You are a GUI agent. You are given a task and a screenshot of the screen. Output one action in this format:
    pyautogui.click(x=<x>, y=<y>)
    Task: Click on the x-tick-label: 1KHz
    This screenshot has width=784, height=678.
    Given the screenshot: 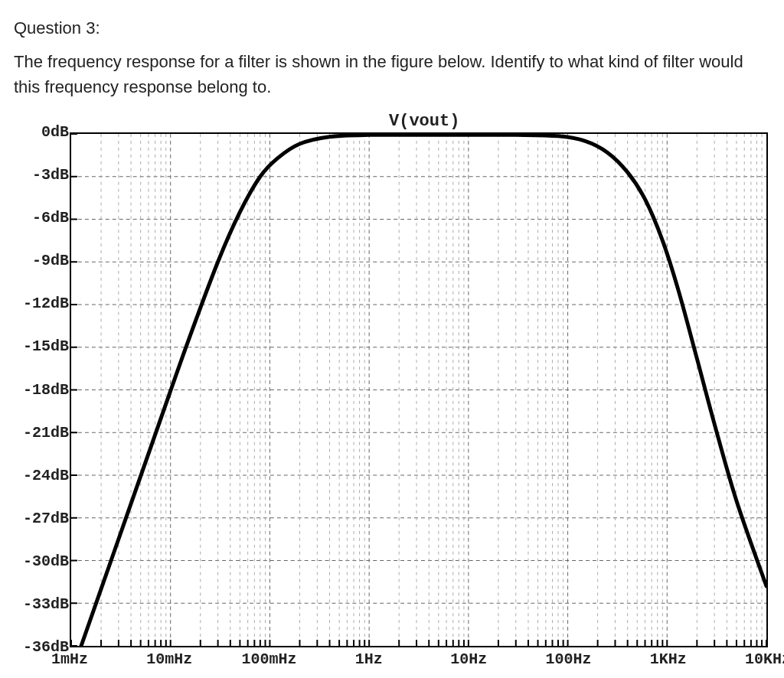 What is the action you would take?
    pyautogui.click(x=668, y=660)
    